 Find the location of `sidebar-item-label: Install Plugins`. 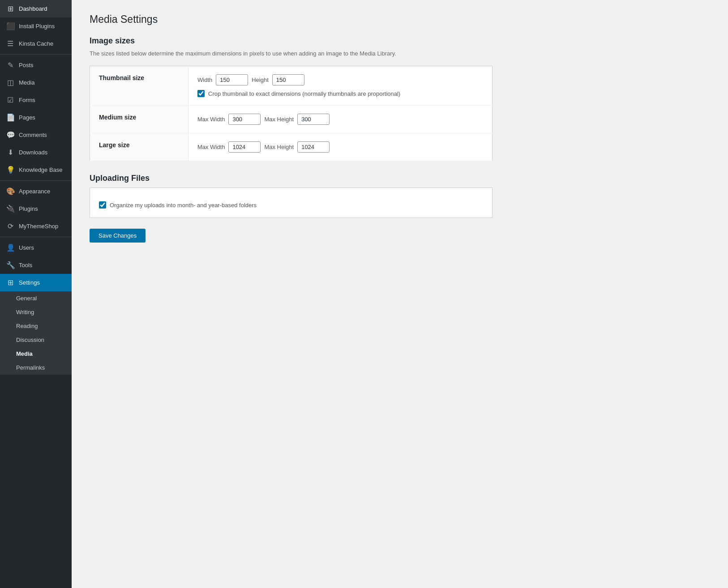

sidebar-item-label: Install Plugins is located at coordinates (37, 26).